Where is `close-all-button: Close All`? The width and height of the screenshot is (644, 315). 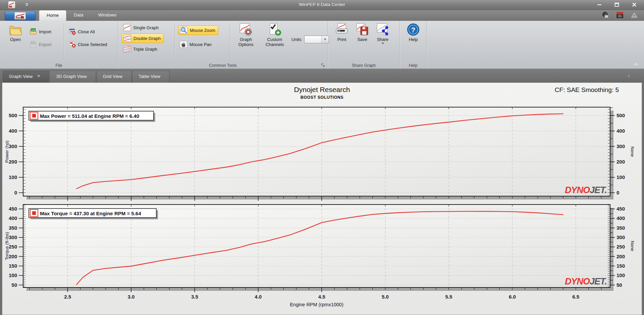
close-all-button: Close All is located at coordinates (83, 32).